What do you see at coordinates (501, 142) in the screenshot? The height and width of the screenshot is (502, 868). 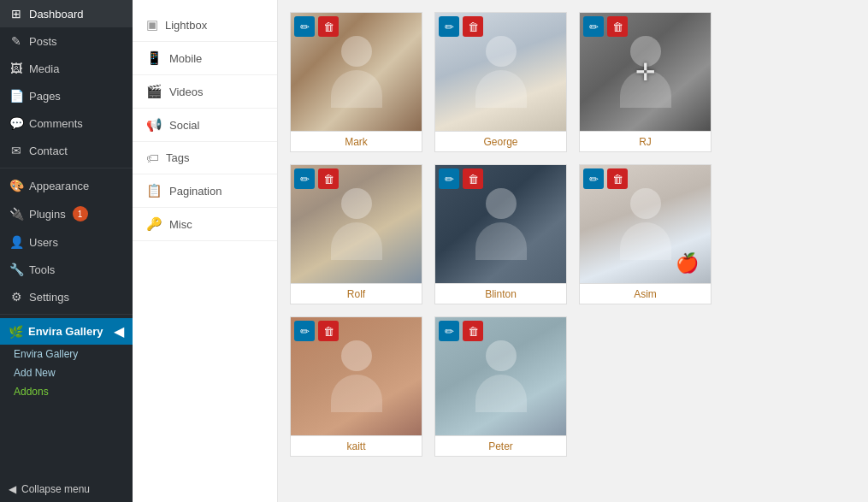 I see `gallery-caption-george: George` at bounding box center [501, 142].